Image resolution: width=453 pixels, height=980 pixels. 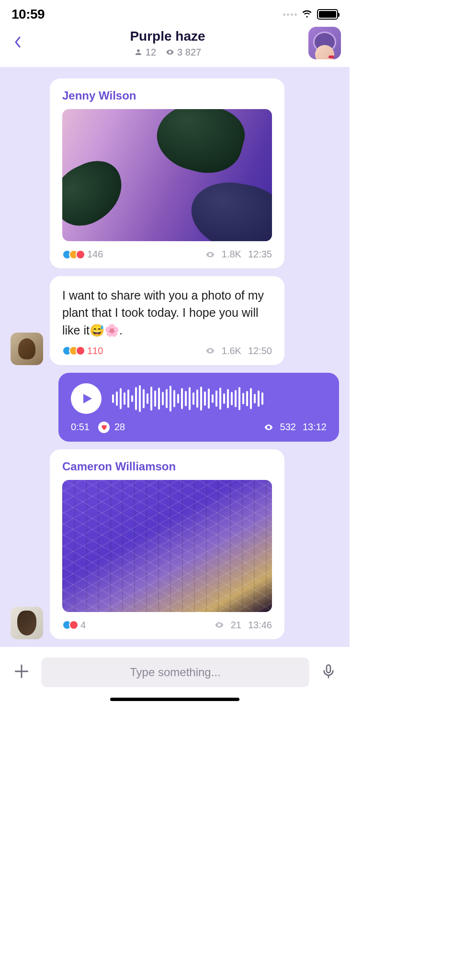 What do you see at coordinates (328, 672) in the screenshot?
I see `voice-button` at bounding box center [328, 672].